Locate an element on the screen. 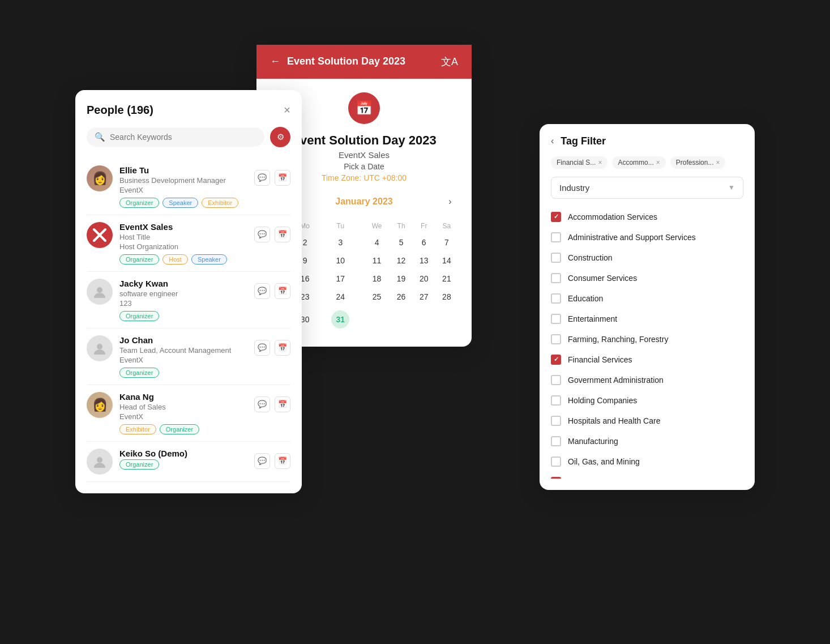 This screenshot has height=644, width=830. person-role: Business Development Manager is located at coordinates (183, 180).